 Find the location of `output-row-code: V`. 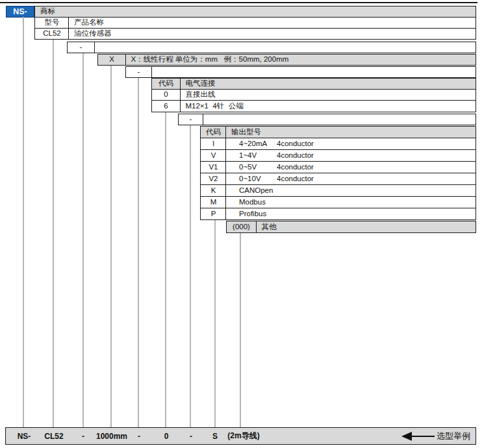

output-row-code: V is located at coordinates (213, 156).